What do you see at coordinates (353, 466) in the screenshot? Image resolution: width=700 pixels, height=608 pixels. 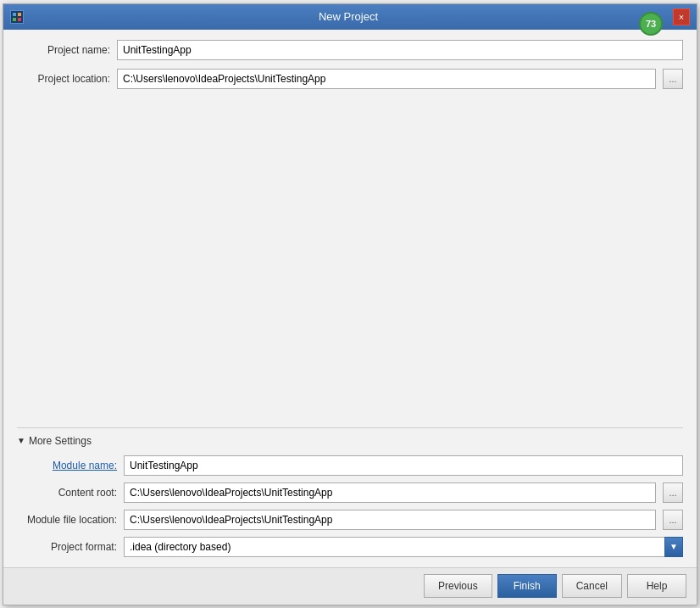 I see `module-name-row: Module name:` at bounding box center [353, 466].